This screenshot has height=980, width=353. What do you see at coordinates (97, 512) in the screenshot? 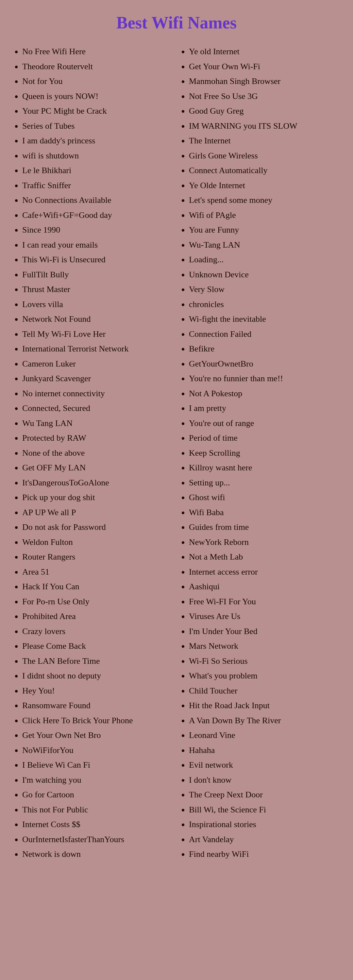
I see `list-item: AP UP We all P` at bounding box center [97, 512].